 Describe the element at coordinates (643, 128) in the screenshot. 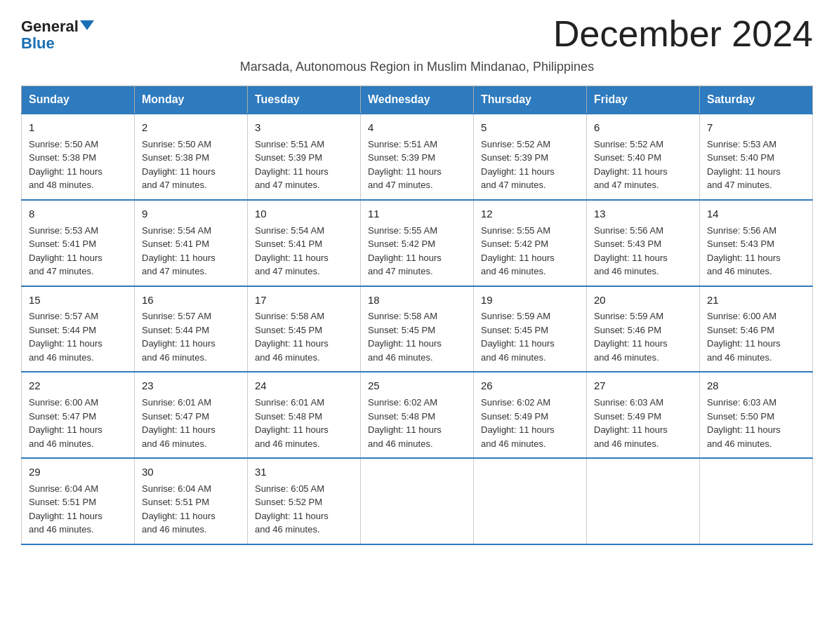

I see `day-number: 6` at that location.